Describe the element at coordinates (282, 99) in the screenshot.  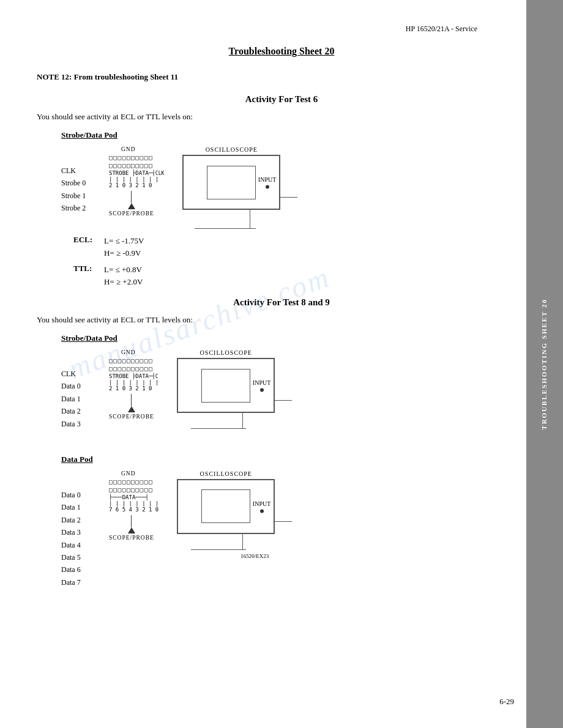
I see `section1-title: Activity For Test 6` at that location.